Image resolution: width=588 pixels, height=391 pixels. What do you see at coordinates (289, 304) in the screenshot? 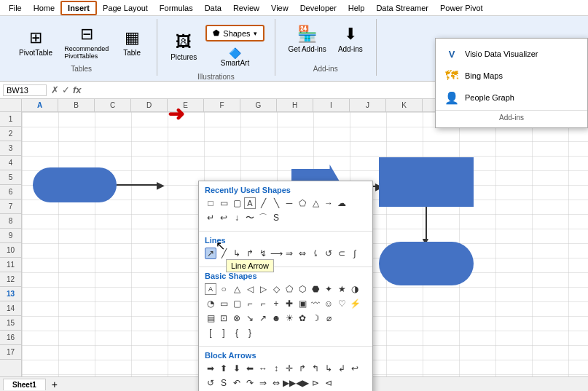
I see `bs-cross: ✚` at bounding box center [289, 304].